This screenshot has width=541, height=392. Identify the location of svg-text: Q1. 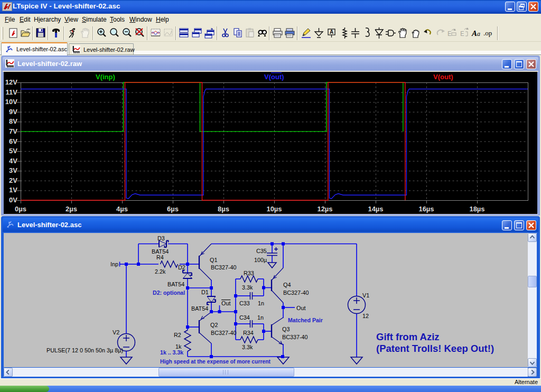
(213, 260).